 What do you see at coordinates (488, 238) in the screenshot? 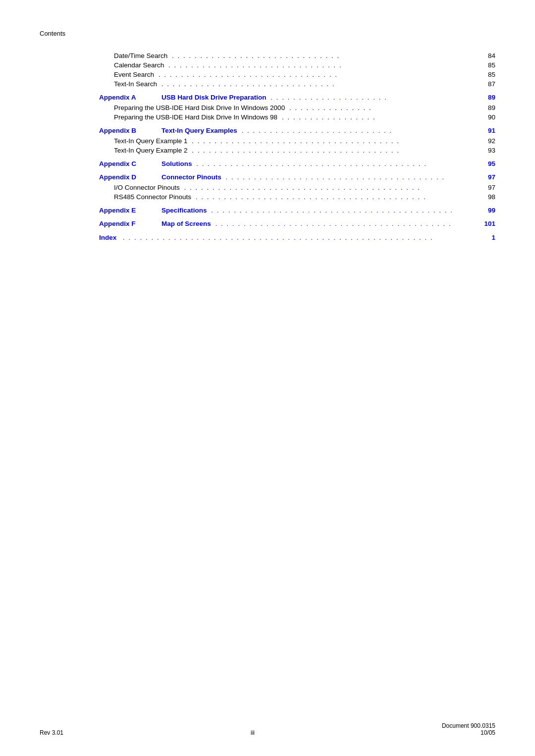
I see `index-page: 1` at bounding box center [488, 238].